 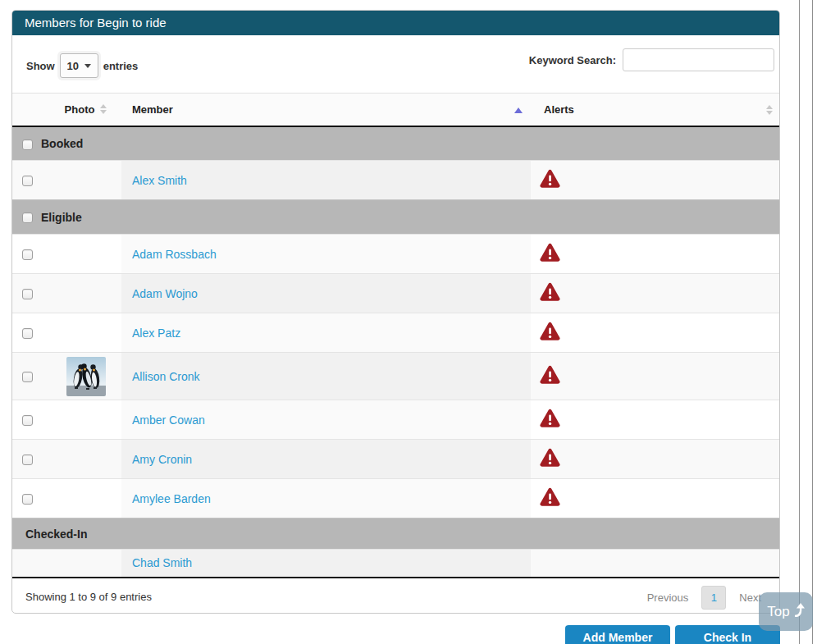 What do you see at coordinates (655, 110) in the screenshot?
I see `header-alerts: Alerts` at bounding box center [655, 110].